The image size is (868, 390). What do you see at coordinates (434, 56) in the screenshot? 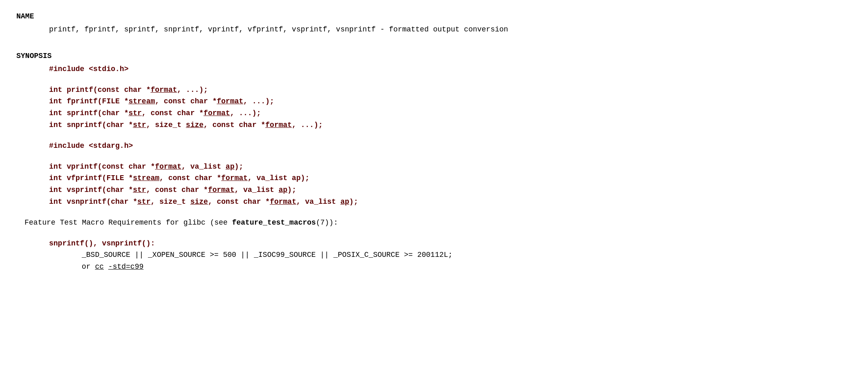
I see `synopsis-heading: SYNOPSIS` at bounding box center [434, 56].